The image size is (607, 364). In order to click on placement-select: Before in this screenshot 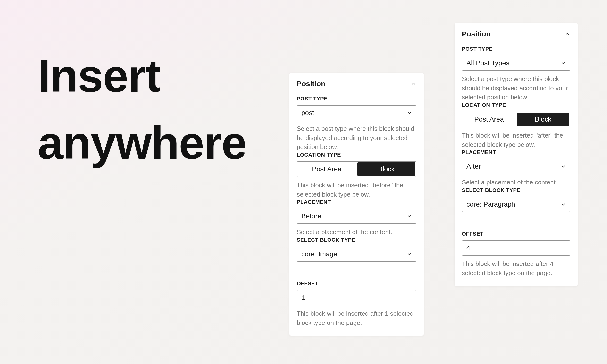, I will do `click(356, 216)`.